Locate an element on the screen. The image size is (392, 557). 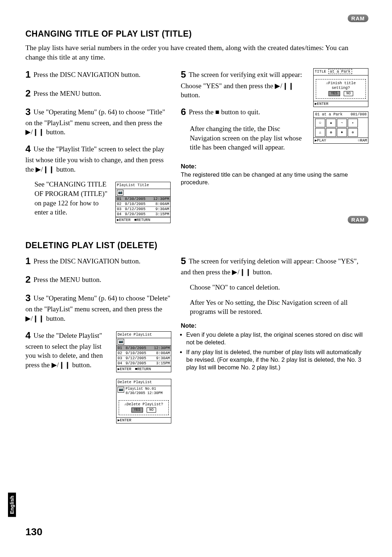
foot-play: ▶PLAY is located at coordinates (320, 141).